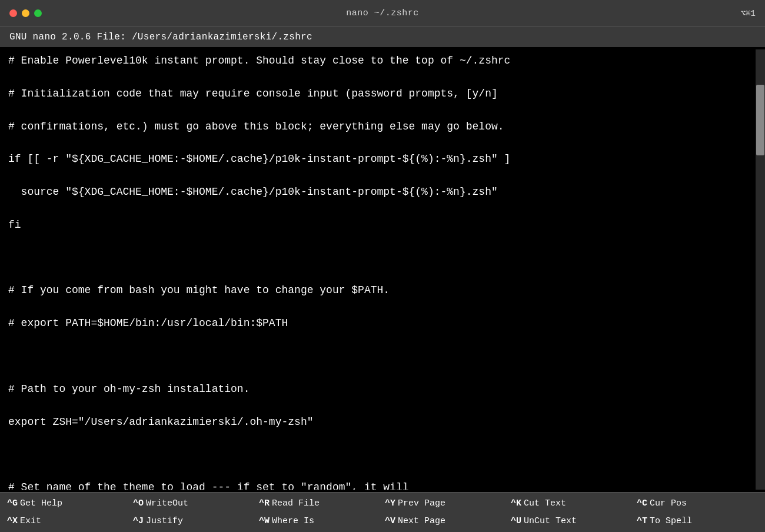 The width and height of the screenshot is (765, 532). Describe the element at coordinates (382, 13) in the screenshot. I see `window-title: nano ~/.zshrc` at that location.